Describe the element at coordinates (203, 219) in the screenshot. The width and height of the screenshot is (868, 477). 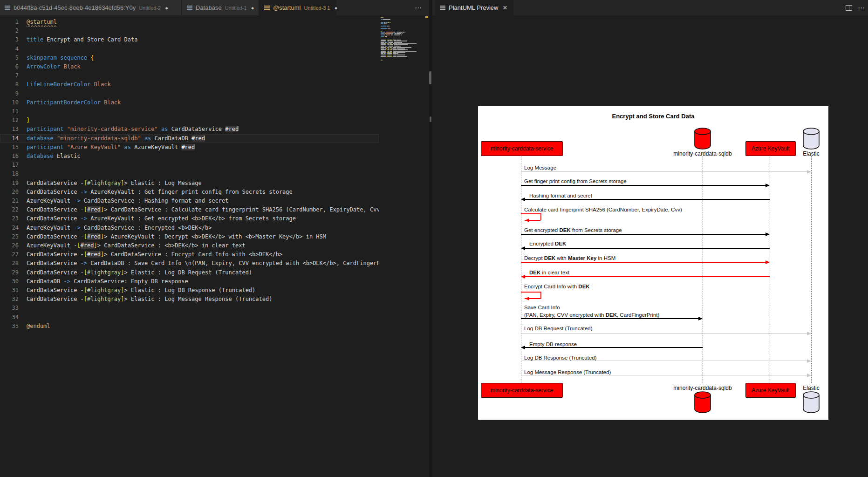
I see `code-line: CardDataService -> AzureKeyVault : Get e…` at that location.